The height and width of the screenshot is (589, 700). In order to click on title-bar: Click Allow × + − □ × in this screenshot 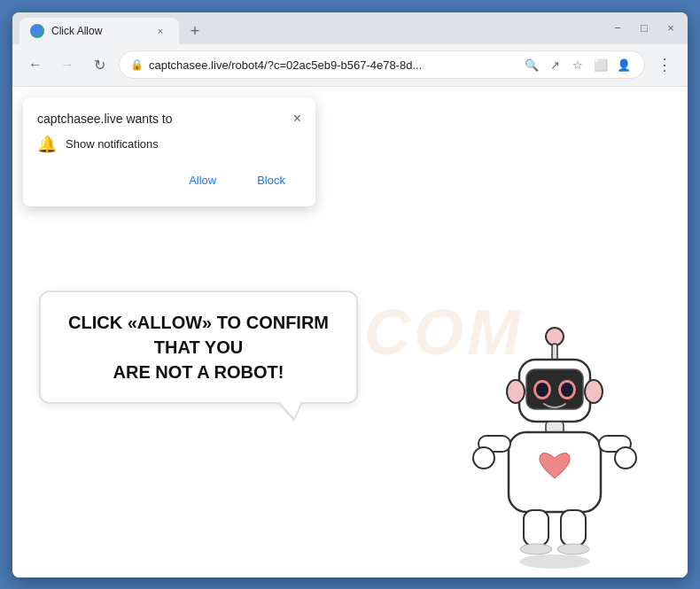, I will do `click(350, 28)`.